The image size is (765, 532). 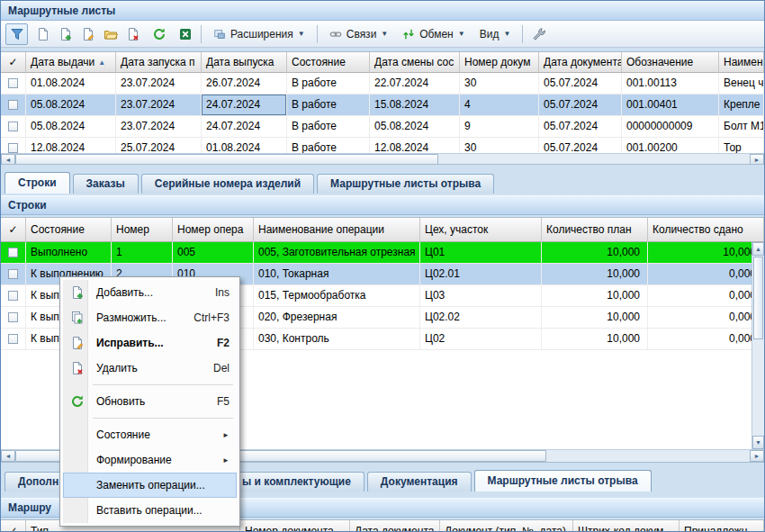 I want to click on menu-item-delete: Удалить Del, so click(x=149, y=368).